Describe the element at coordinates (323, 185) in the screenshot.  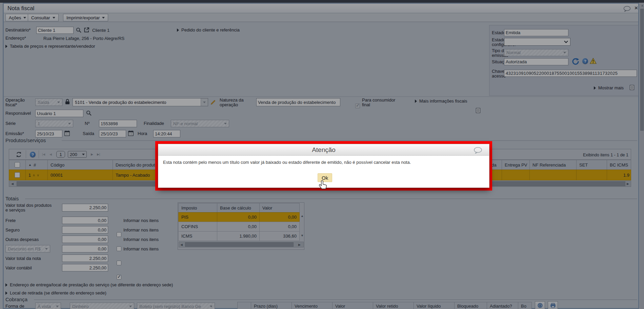
I see `cursor-hand` at that location.